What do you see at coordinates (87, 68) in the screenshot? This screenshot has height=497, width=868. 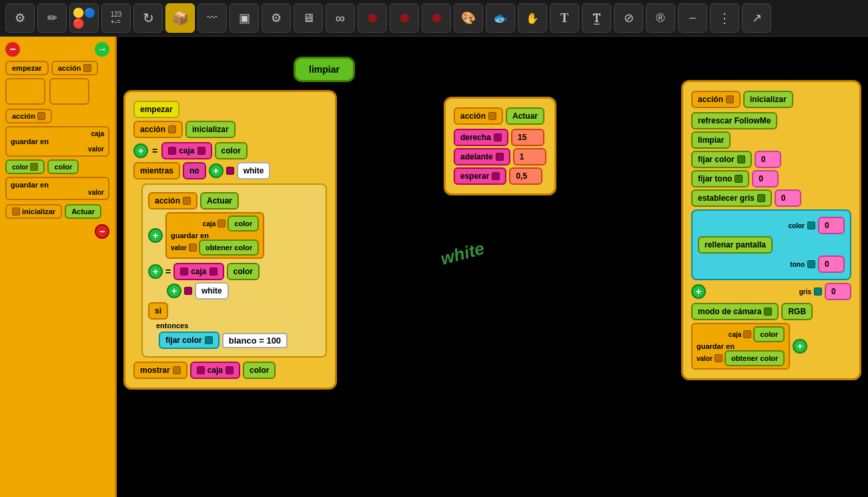 I see `sidebar-accion-connector` at bounding box center [87, 68].